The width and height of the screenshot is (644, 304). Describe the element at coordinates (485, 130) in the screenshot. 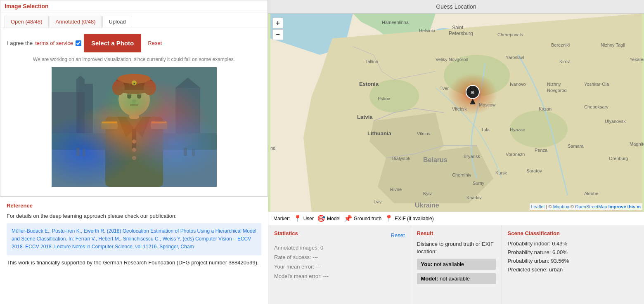

I see `svg-text: Tula` at that location.